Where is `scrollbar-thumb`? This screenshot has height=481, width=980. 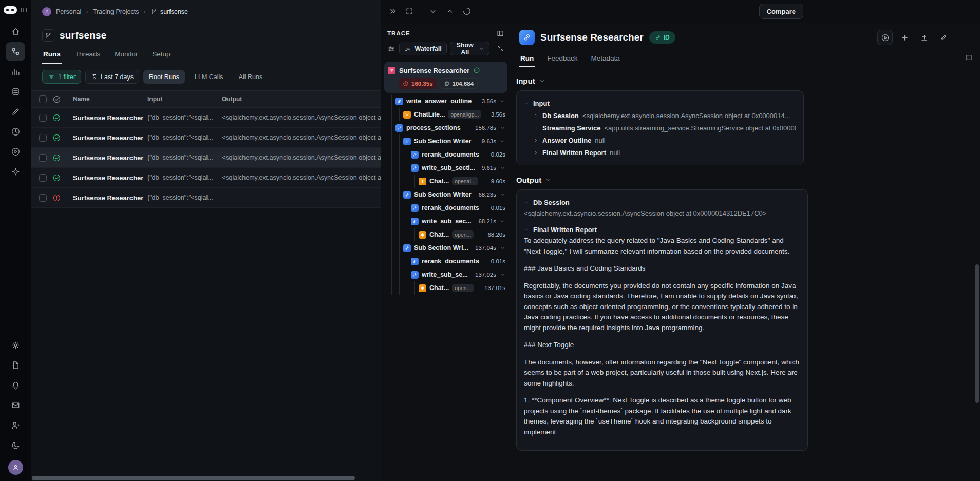 scrollbar-thumb is located at coordinates (193, 478).